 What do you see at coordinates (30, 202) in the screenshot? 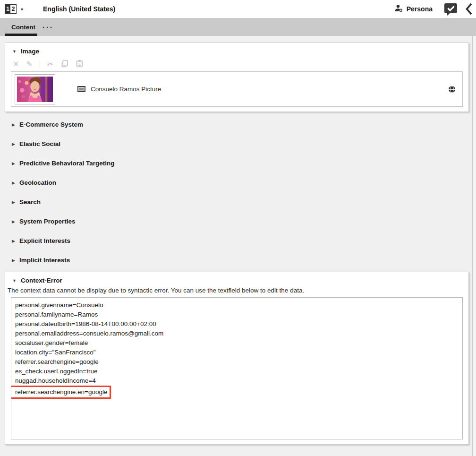
I see `section-label: Search` at bounding box center [30, 202].